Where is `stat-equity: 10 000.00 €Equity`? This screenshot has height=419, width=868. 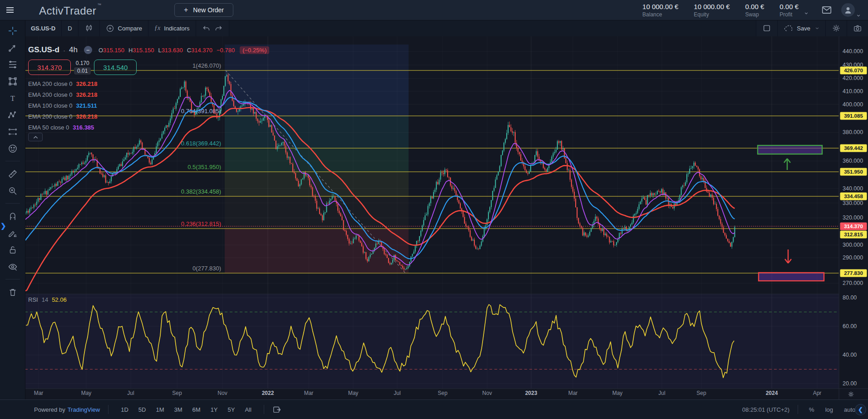 stat-equity: 10 000.00 €Equity is located at coordinates (712, 10).